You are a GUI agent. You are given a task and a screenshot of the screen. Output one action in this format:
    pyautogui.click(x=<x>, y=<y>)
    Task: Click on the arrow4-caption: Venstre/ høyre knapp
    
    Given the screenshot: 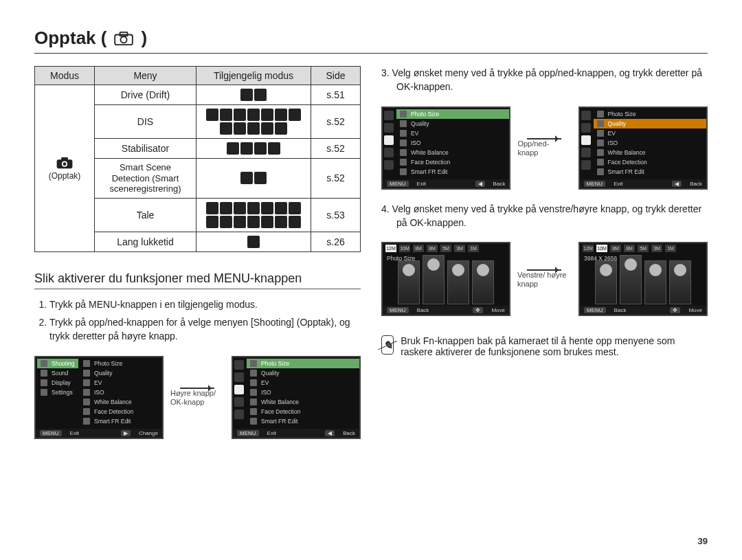 What is the action you would take?
    pyautogui.click(x=544, y=280)
    